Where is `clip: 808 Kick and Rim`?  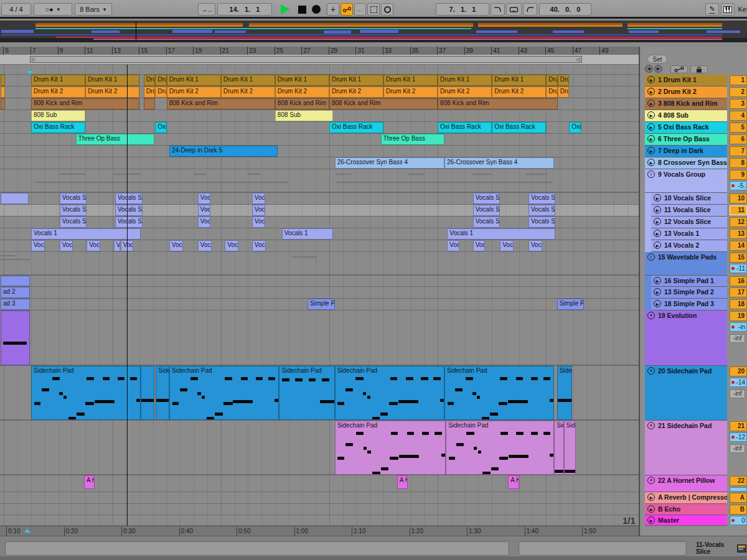
clip: 808 Kick and Rim is located at coordinates (498, 104).